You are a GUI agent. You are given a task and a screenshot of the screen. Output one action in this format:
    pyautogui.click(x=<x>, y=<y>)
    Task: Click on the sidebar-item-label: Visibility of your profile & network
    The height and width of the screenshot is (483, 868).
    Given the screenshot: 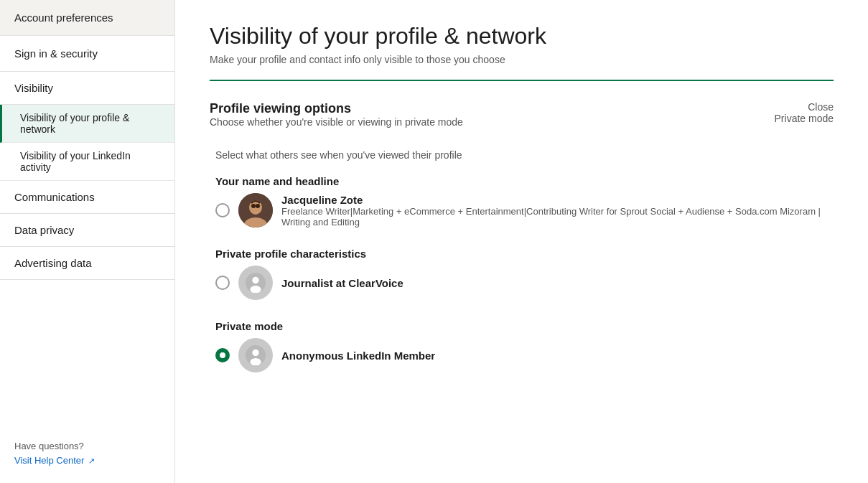 What is the action you would take?
    pyautogui.click(x=75, y=123)
    